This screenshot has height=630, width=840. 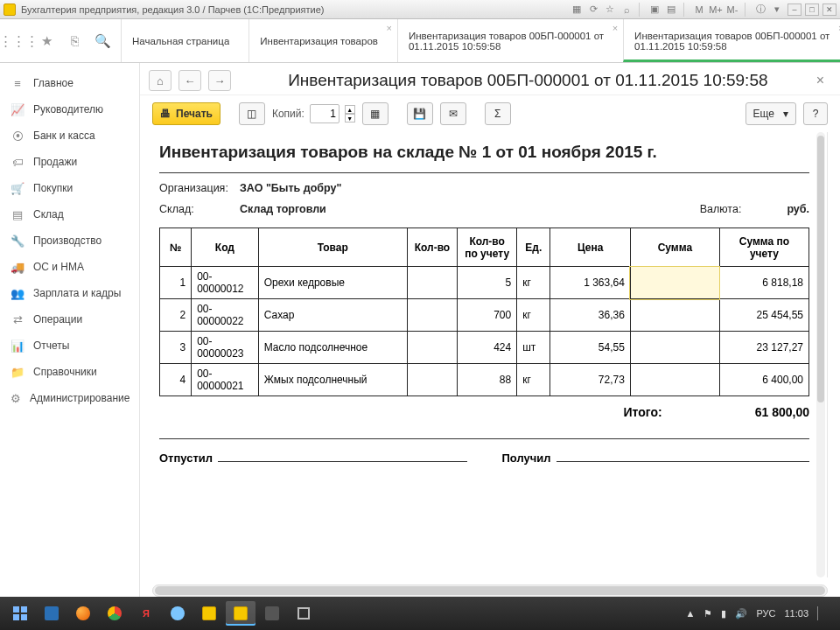 What do you see at coordinates (590, 348) in the screenshot?
I see `cell-price: 54,55` at bounding box center [590, 348].